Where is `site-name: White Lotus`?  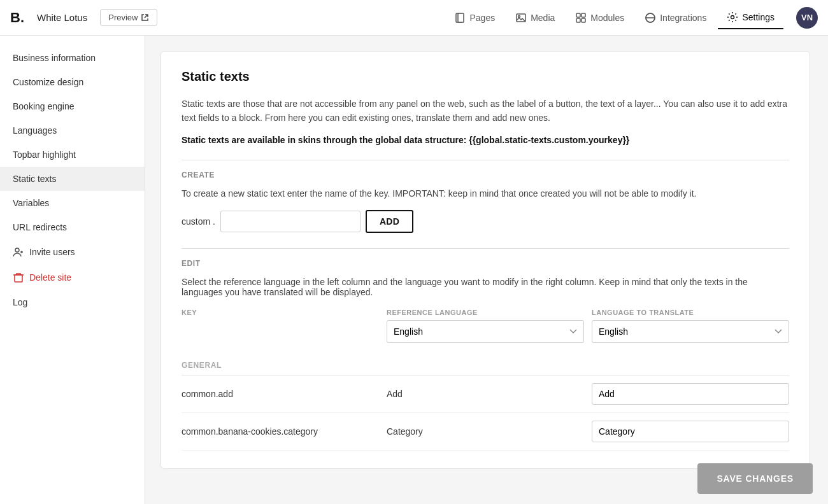 site-name: White Lotus is located at coordinates (62, 18).